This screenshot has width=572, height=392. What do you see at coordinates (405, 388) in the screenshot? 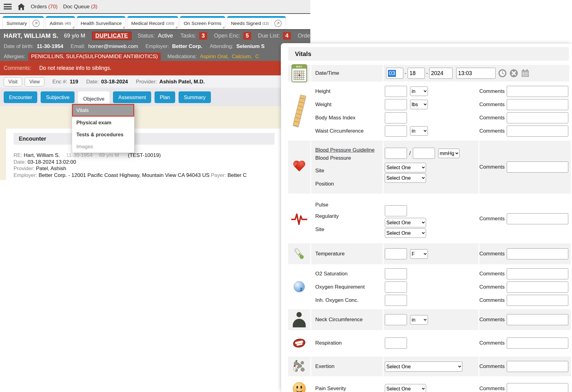
I see `pain-severity-select: Select One` at bounding box center [405, 388].